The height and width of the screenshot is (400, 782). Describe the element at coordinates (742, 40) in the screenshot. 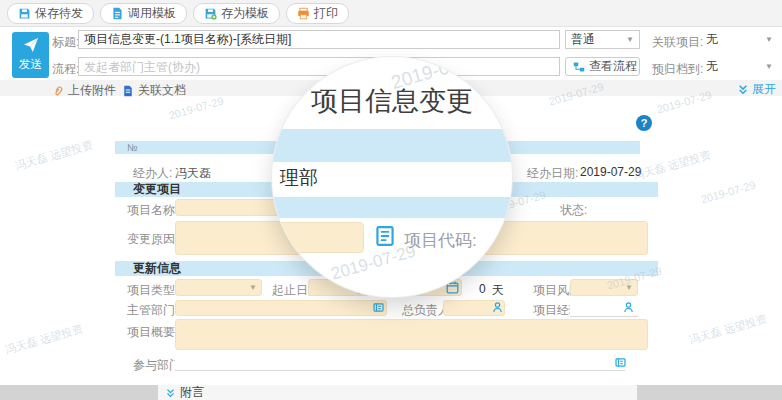

I see `related-project-select: 无 ▼` at that location.